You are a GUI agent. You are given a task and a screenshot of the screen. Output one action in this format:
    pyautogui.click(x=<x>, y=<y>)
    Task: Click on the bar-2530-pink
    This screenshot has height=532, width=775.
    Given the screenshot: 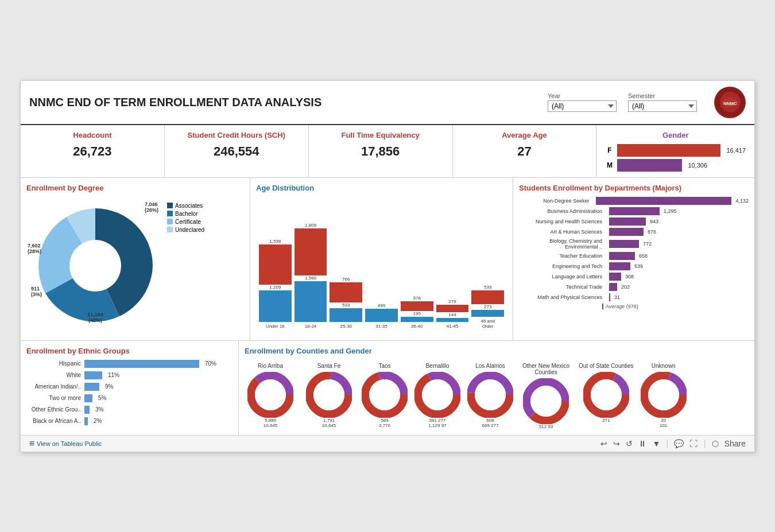 What is the action you would take?
    pyautogui.click(x=346, y=293)
    